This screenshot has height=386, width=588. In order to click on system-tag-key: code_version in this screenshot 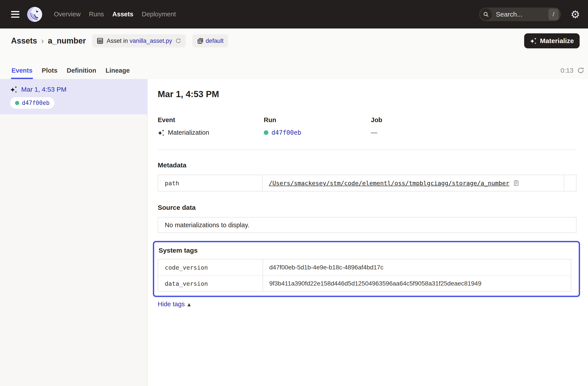, I will do `click(210, 267)`.